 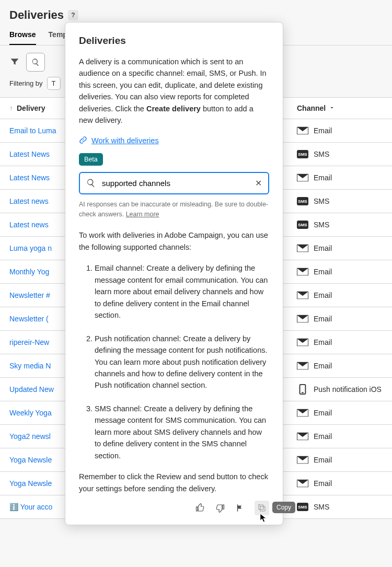 What do you see at coordinates (200, 508) in the screenshot?
I see `thumbs-up-button` at bounding box center [200, 508].